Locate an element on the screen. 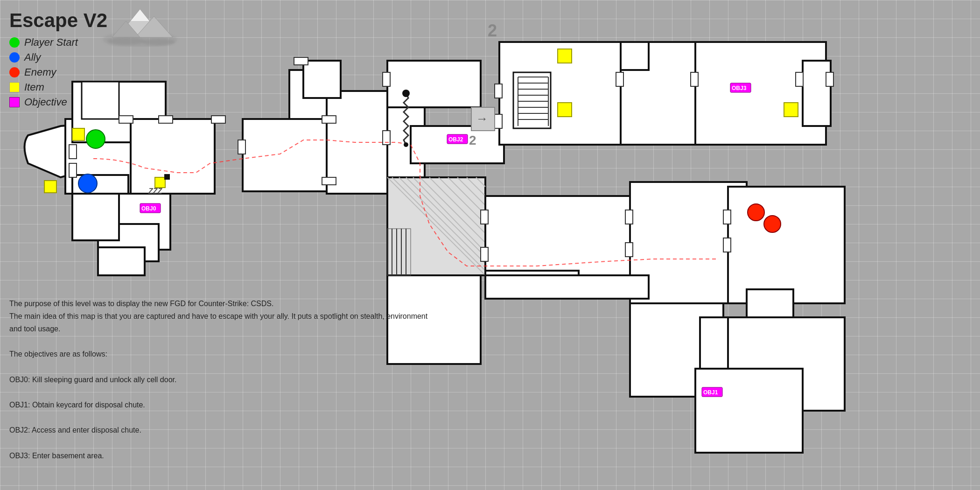 The height and width of the screenshot is (490, 980). obj0-label: OBJ0 is located at coordinates (149, 209).